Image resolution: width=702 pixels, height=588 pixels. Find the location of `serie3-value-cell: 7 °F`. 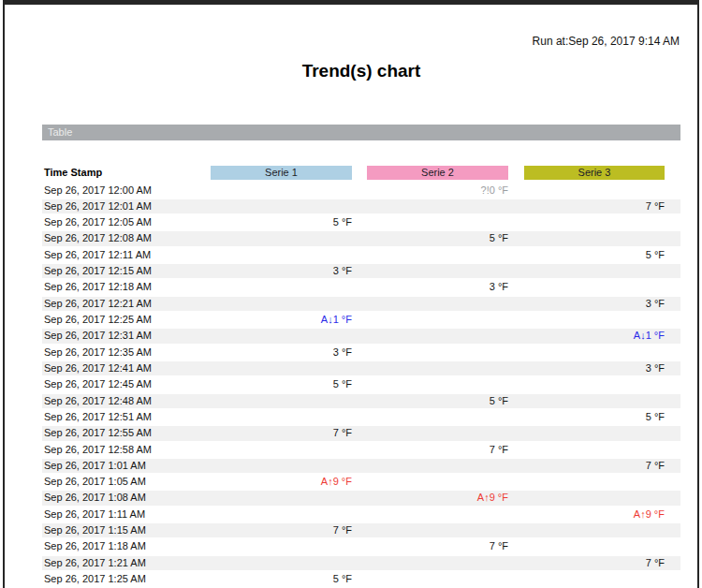

serie3-value-cell: 7 °F is located at coordinates (594, 564).